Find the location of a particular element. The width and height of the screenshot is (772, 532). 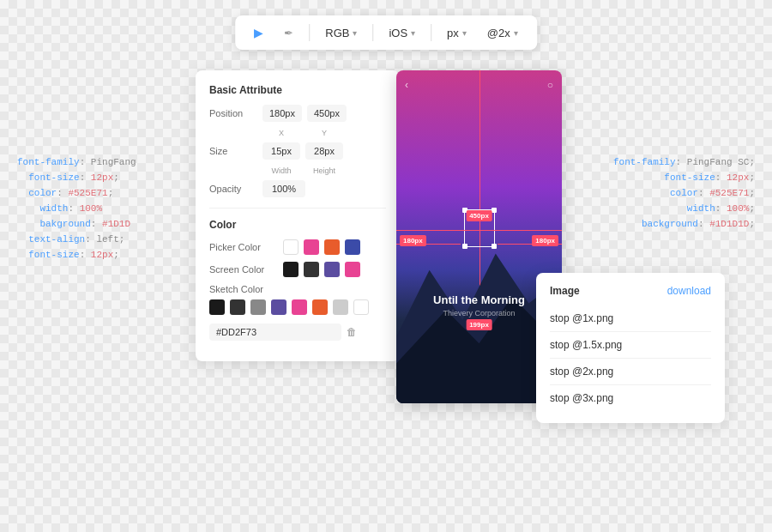

measure-label-180-left: 180px is located at coordinates (413, 240).